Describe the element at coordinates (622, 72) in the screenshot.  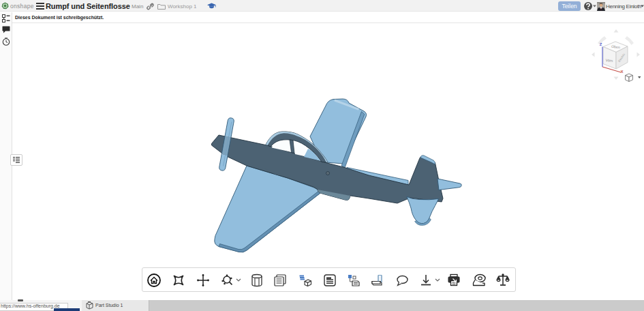
I see `svg-text: X` at that location.